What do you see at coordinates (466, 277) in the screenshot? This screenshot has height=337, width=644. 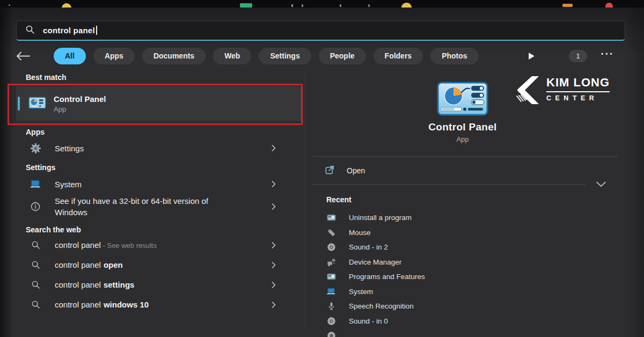 I see `recent-item-programs-and-features: Programs and Features` at bounding box center [466, 277].